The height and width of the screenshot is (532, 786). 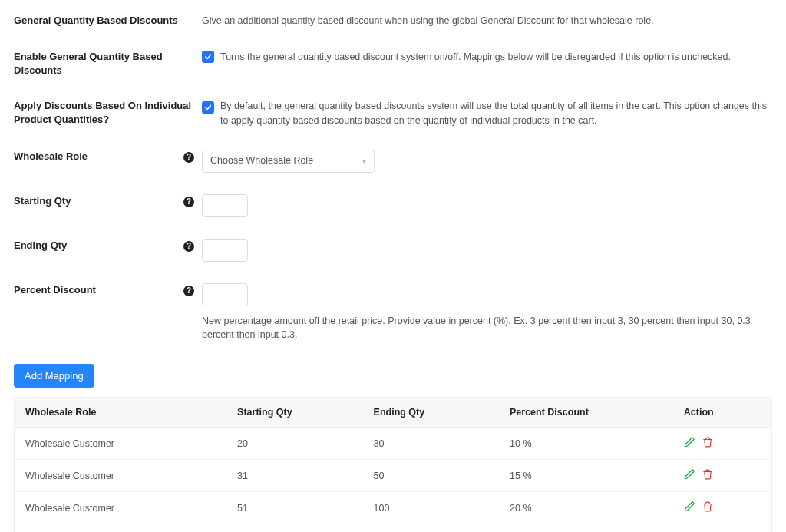 I want to click on enable-label: Enable General Quantity Based Discounts, so click(x=104, y=64).